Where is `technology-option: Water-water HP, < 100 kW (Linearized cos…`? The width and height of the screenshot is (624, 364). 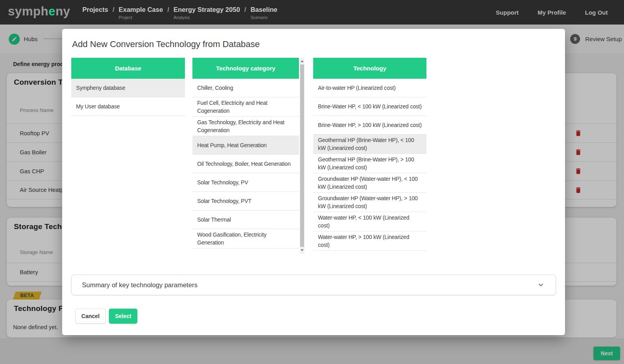 technology-option: Water-water HP, < 100 kW (Linearized cos… is located at coordinates (370, 222).